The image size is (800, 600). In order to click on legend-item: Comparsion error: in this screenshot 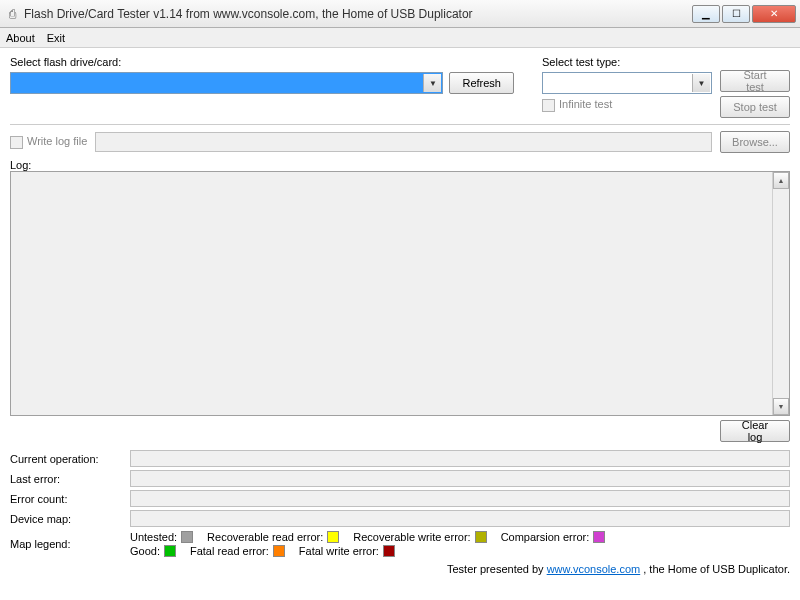, I will do `click(554, 537)`.